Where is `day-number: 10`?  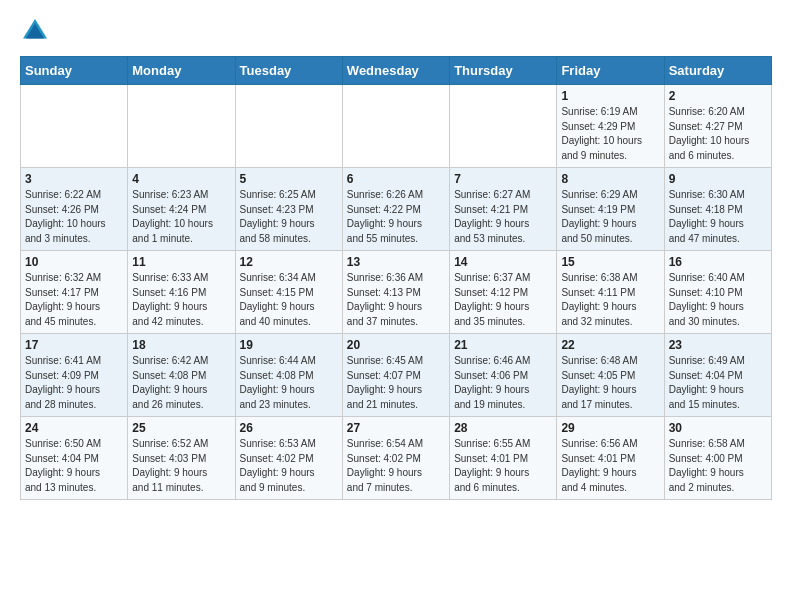
day-number: 10 is located at coordinates (74, 262).